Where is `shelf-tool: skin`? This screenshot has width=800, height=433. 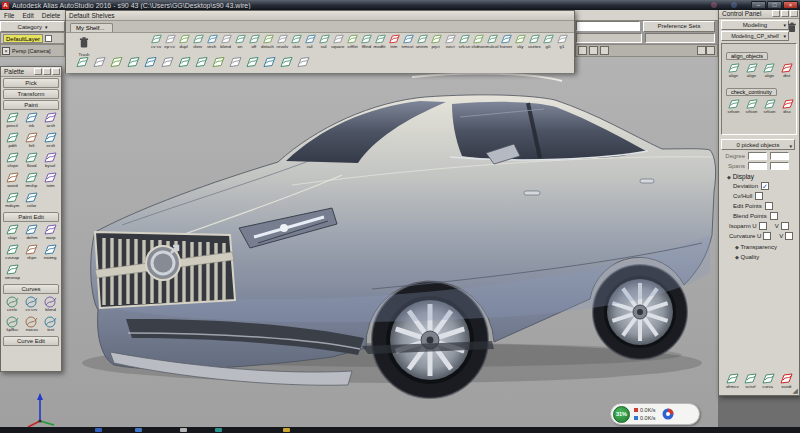
shelf-tool: skin is located at coordinates (296, 42).